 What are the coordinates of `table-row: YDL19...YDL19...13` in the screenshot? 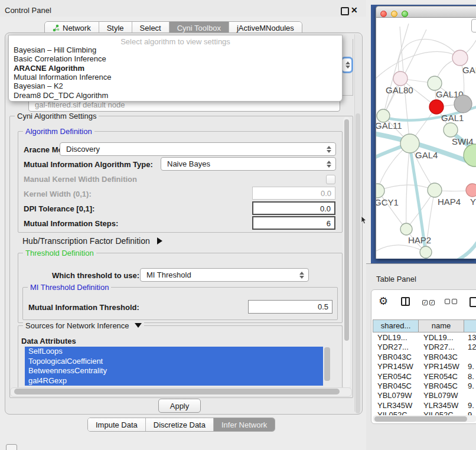 It's located at (424, 337).